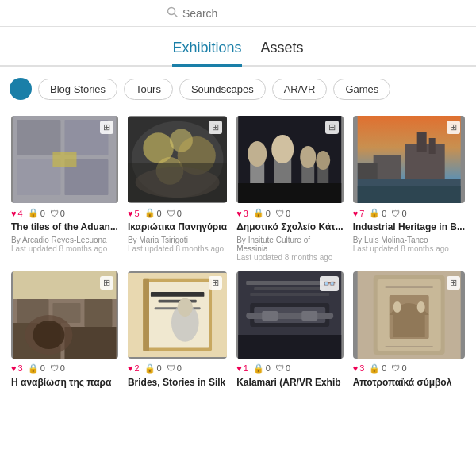 The height and width of the screenshot is (476, 476). What do you see at coordinates (178, 249) in the screenshot?
I see `card-2-date: Last updated 8 months ago` at bounding box center [178, 249].